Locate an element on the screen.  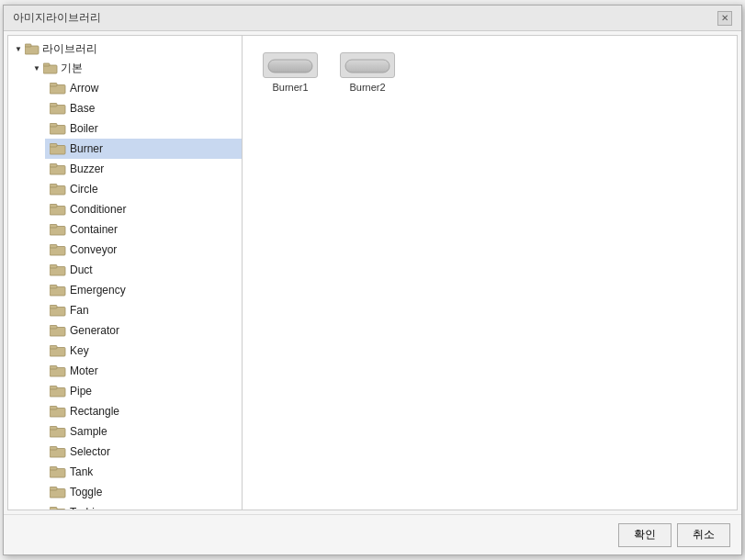
child-folder-icon is located at coordinates (51, 69).